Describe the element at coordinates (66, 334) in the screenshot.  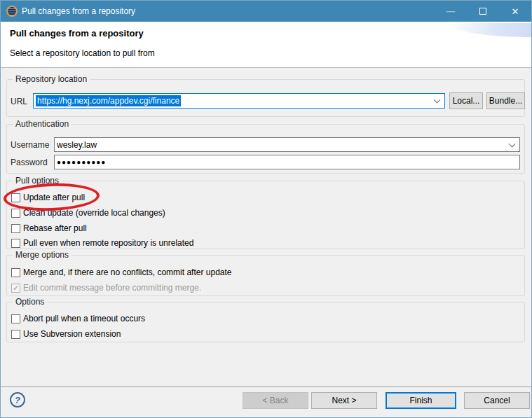
I see `checkbox-row-subversion-extension: Use Subversion extension` at that location.